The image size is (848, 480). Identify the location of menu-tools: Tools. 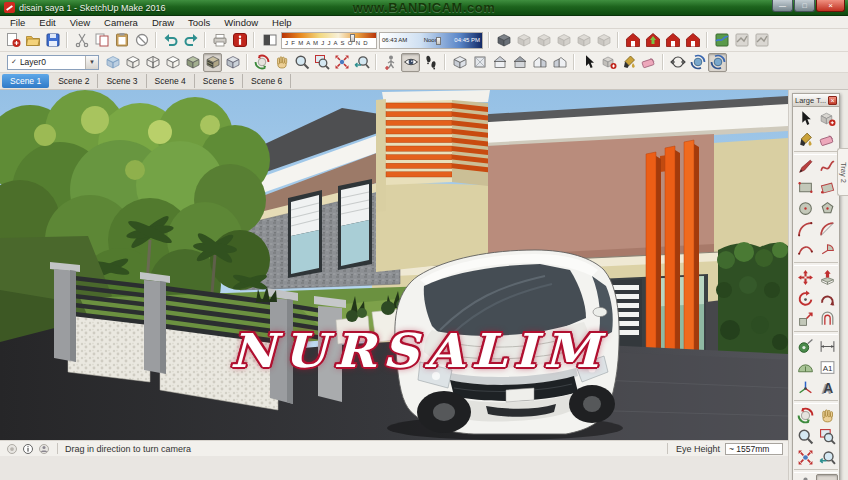
(199, 22).